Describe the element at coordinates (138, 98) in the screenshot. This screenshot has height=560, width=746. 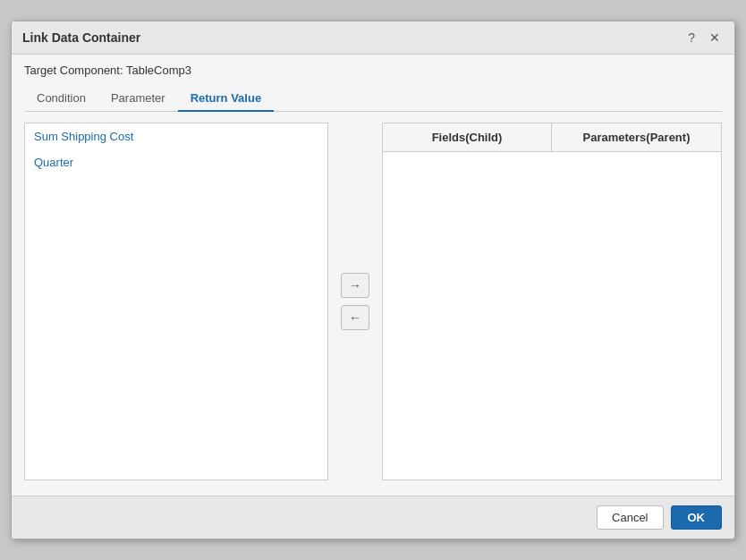
I see `tab-parameter: Parameter` at that location.